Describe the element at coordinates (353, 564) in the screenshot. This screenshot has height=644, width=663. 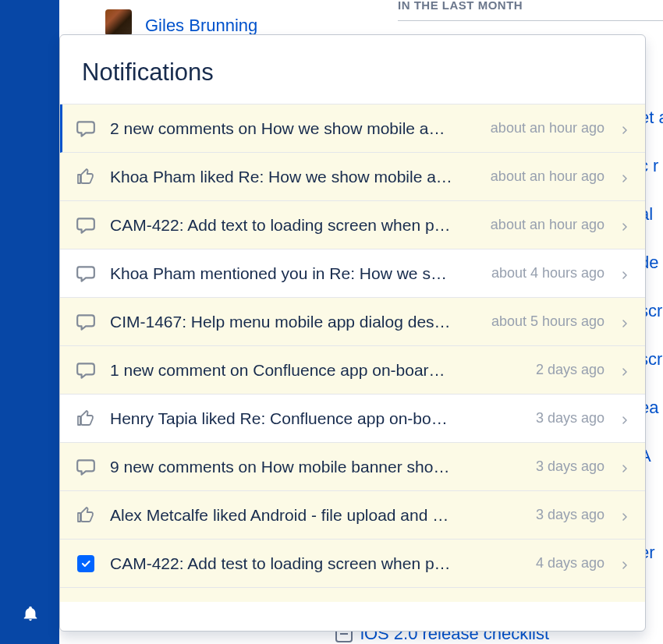
I see `notification-item: CAM-422: Add test to loading screen when…` at that location.